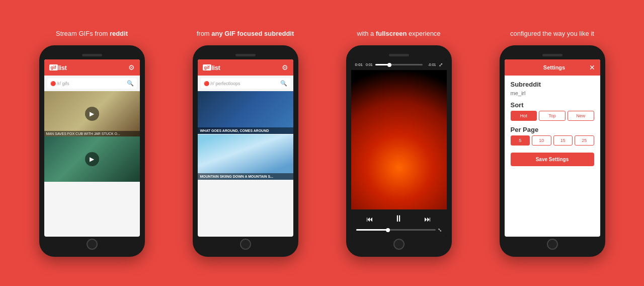  What do you see at coordinates (246, 148) in the screenshot?
I see `phone-screen-2: gif list ⚙ 🔴 /r/ perfectloops 🔍 WHAT GOE…` at bounding box center [246, 148].